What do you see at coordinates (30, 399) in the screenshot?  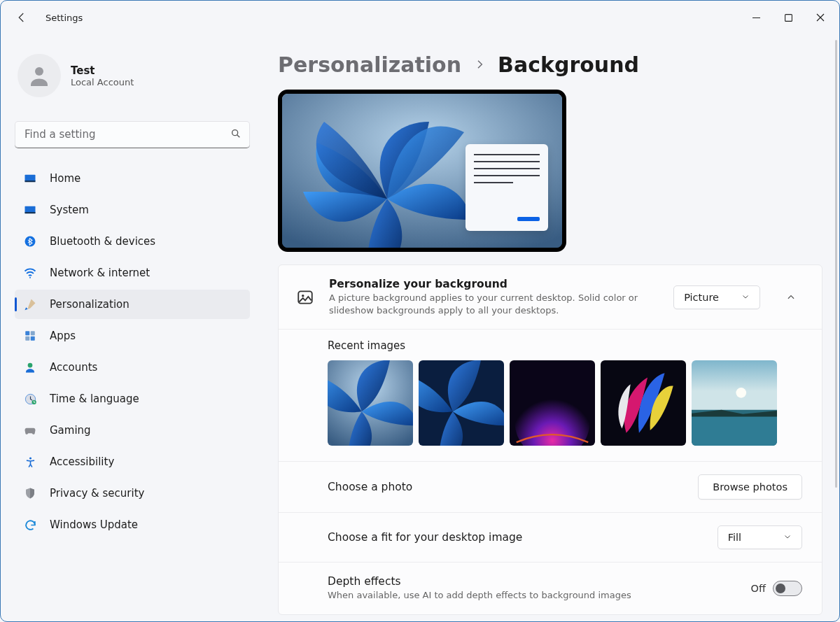 I see `clock-icon` at bounding box center [30, 399].